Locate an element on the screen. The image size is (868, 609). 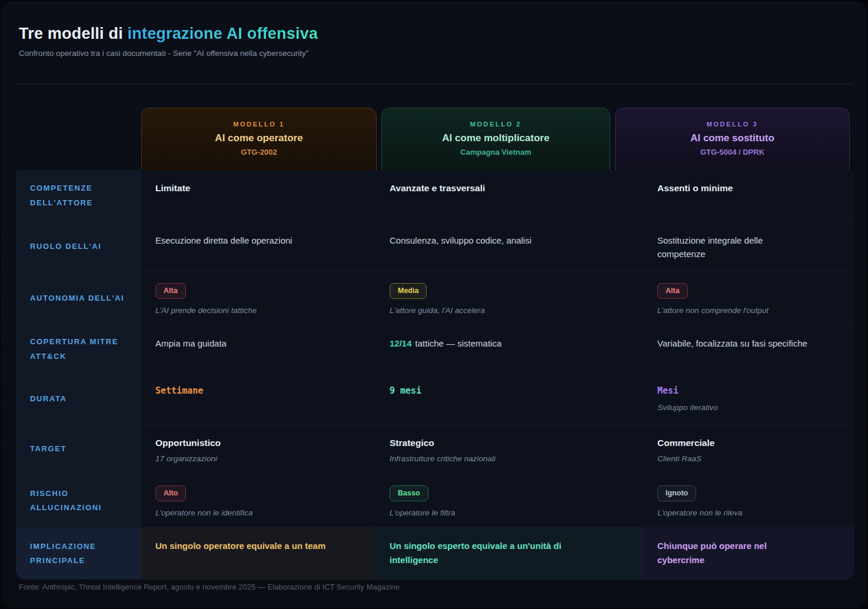
cell-implicazione-m1: Un singolo operatore equivale a un team is located at coordinates (258, 554).